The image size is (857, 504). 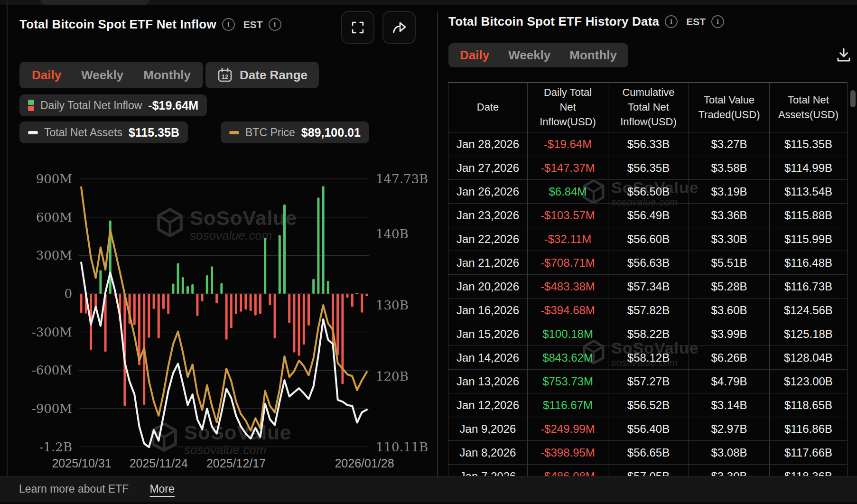 What do you see at coordinates (392, 376) in the screenshot?
I see `y-axis-right-label: 120B` at bounding box center [392, 376].